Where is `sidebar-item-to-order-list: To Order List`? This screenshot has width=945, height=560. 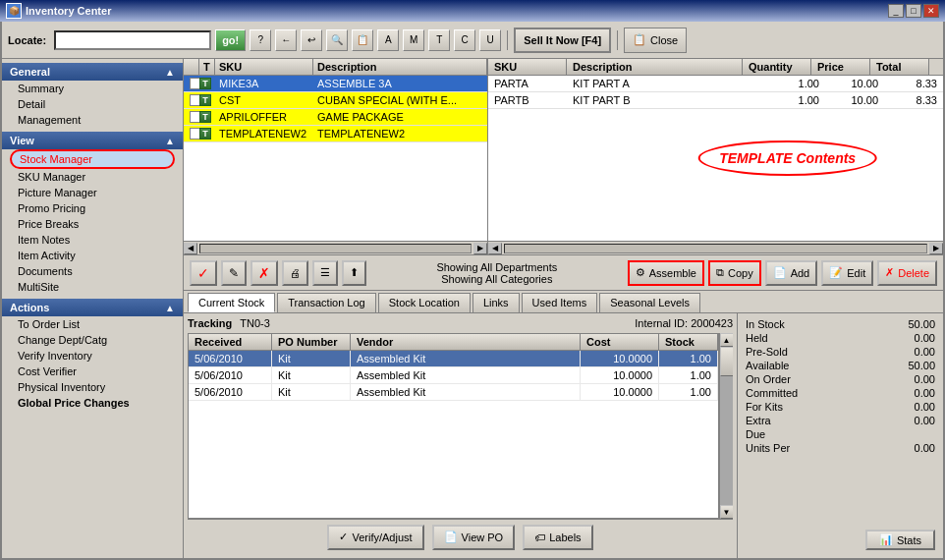 sidebar-item-to-order-list: To Order List is located at coordinates (92, 324).